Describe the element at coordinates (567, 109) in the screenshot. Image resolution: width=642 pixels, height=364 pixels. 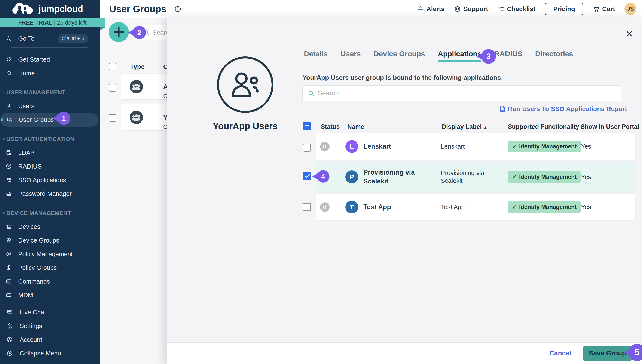
I see `run-report-label: Run Users To SSO Applications Report` at that location.